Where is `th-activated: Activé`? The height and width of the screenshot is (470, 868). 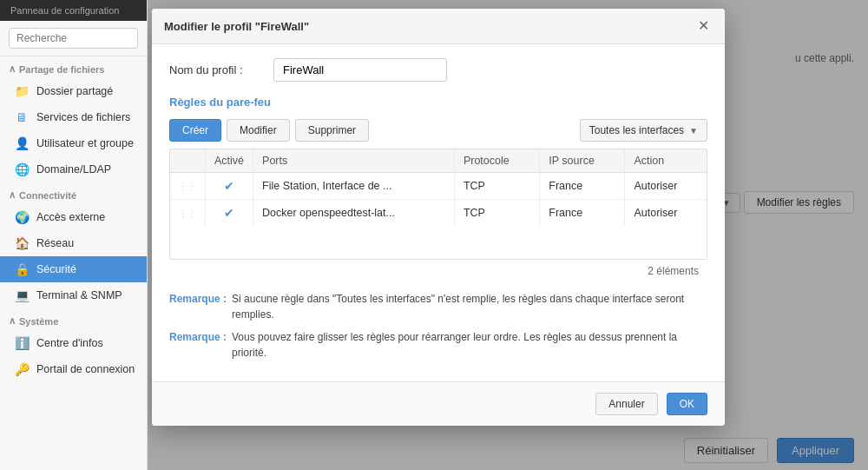 th-activated: Activé is located at coordinates (229, 162).